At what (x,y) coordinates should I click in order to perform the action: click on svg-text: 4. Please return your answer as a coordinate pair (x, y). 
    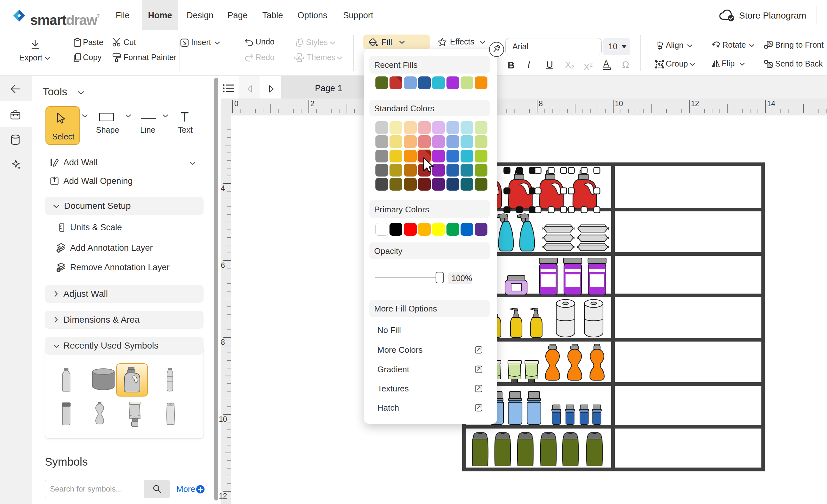
    Looking at the image, I should click on (223, 188).